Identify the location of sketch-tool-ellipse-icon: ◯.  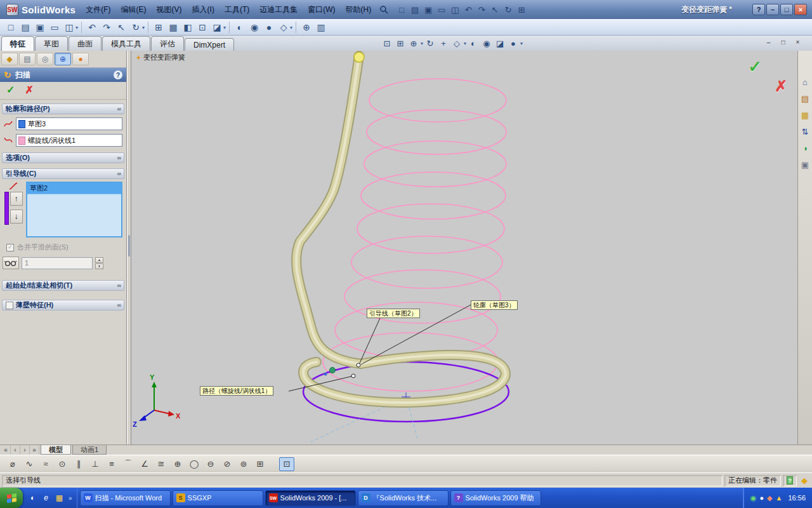
(194, 464).